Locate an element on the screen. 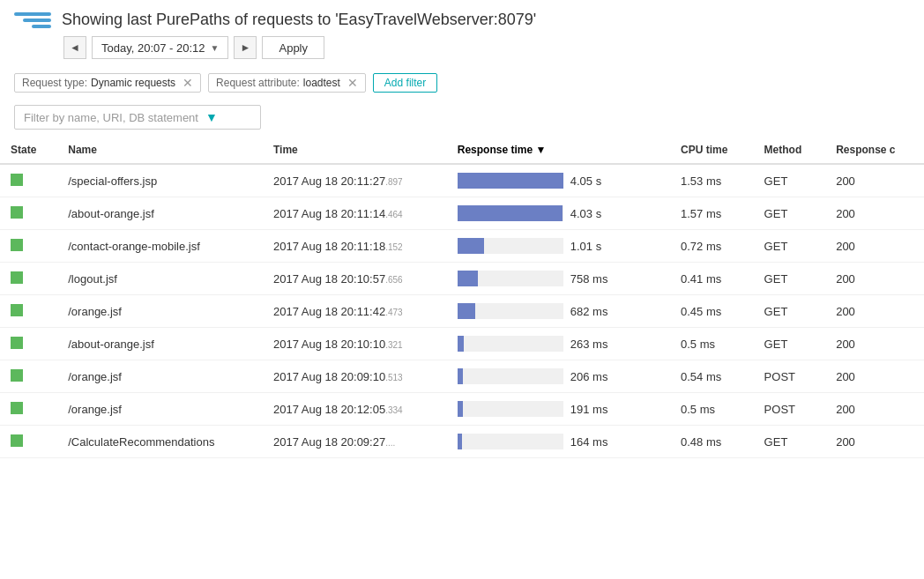 The height and width of the screenshot is (579, 924). response-time-cell: 758 ms is located at coordinates (559, 278).